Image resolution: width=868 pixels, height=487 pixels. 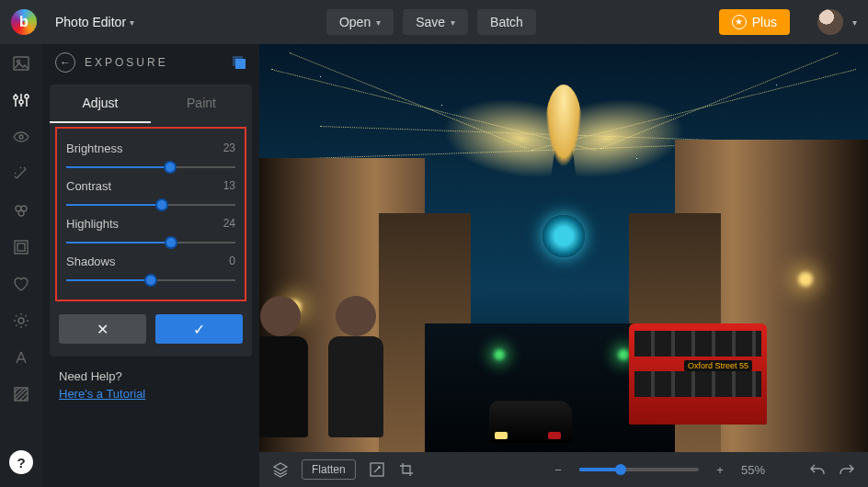 What do you see at coordinates (88, 186) in the screenshot?
I see `slider-label: Contrast` at bounding box center [88, 186].